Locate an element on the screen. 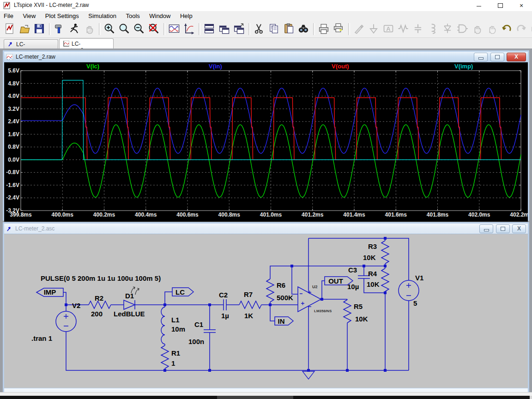 The height and width of the screenshot is (399, 532). print-preview-button is located at coordinates (339, 29).